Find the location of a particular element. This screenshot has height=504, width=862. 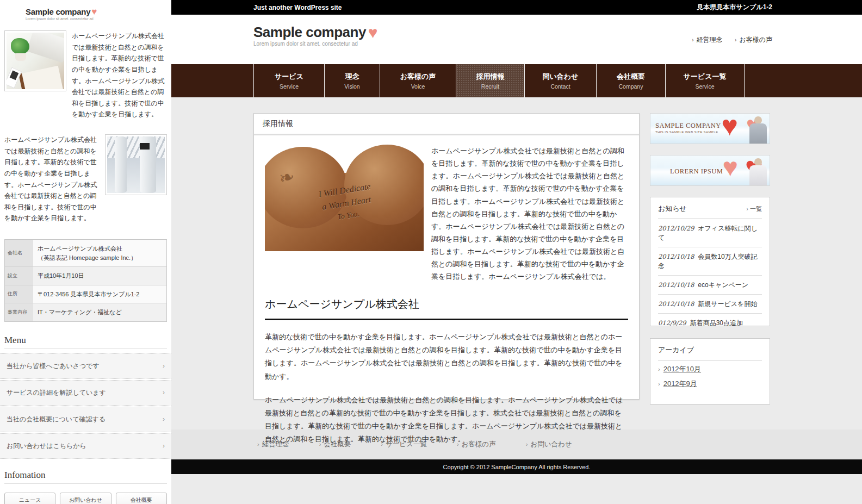

header-link-voice: ›お客様の声 is located at coordinates (754, 40).